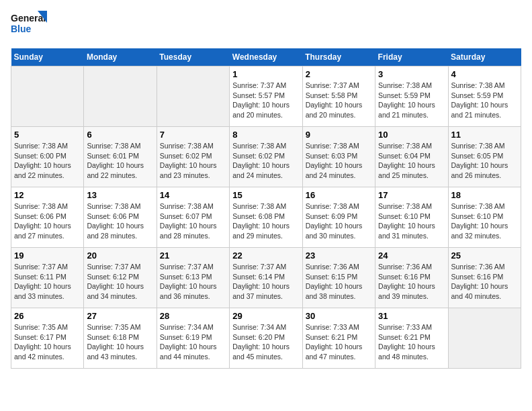 This screenshot has height=411, width=532. Describe the element at coordinates (120, 161) in the screenshot. I see `day-info: Sunrise: 7:38 AM Sunset: 6:01 PM Dayligh…` at that location.